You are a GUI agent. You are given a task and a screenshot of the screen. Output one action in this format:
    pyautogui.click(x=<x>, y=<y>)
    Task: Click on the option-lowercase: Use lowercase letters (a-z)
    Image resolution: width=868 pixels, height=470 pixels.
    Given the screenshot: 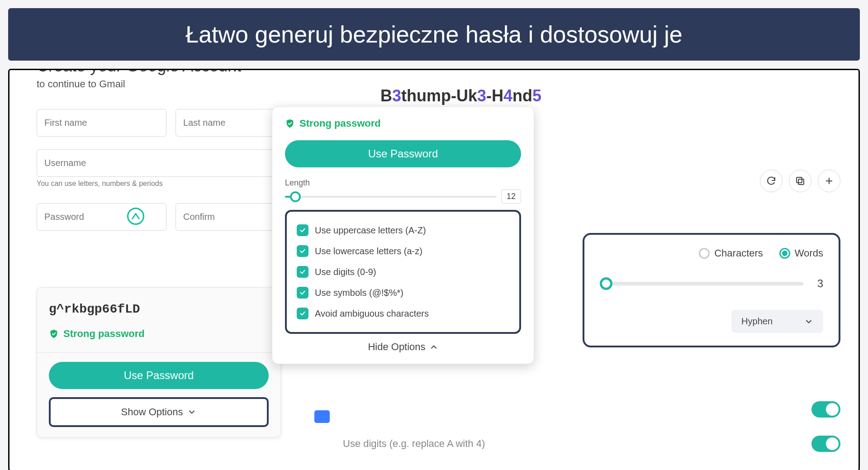 What is the action you would take?
    pyautogui.click(x=403, y=251)
    